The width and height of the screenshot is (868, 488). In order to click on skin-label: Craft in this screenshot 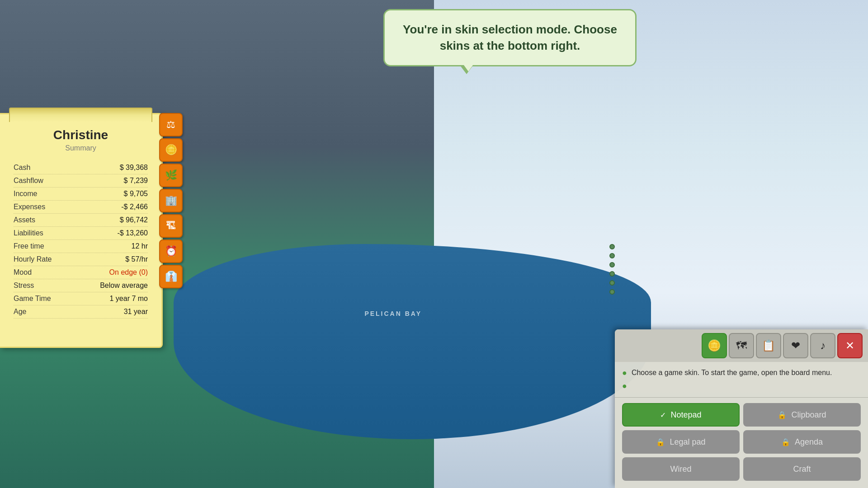, I will do `click(802, 469)`.